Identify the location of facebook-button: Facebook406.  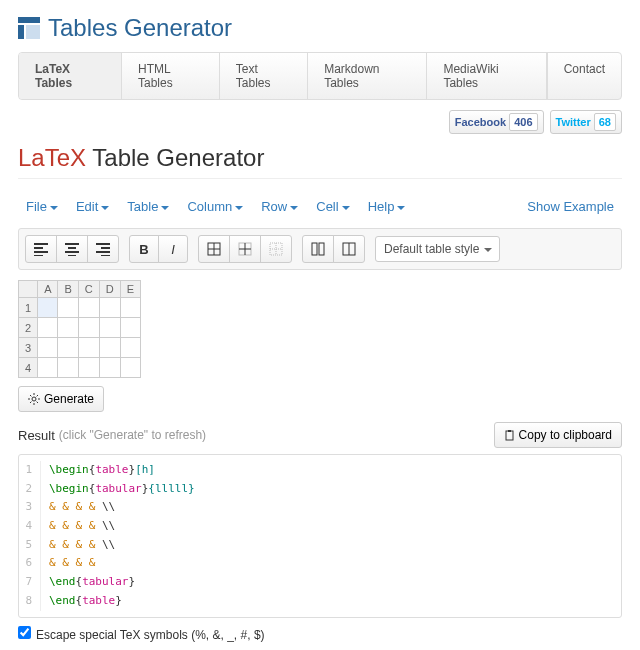
(496, 122).